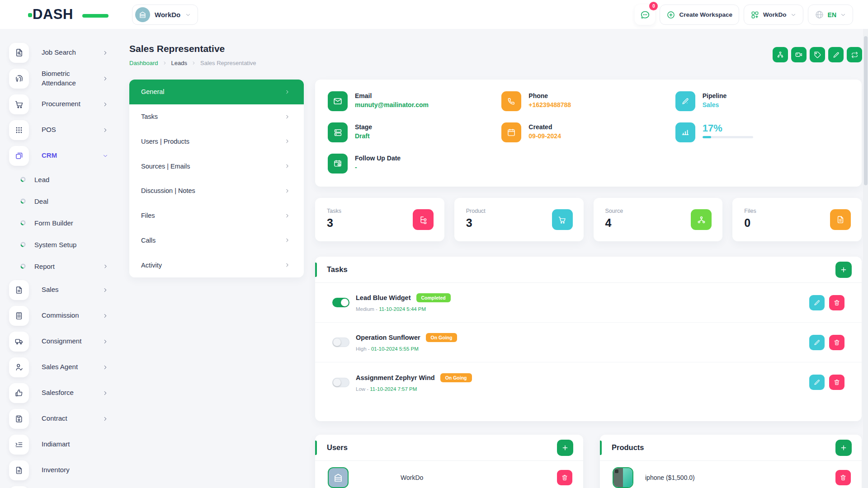 The width and height of the screenshot is (868, 488). Describe the element at coordinates (66, 52) in the screenshot. I see `sidebar-item-job-search: Job Search` at that location.